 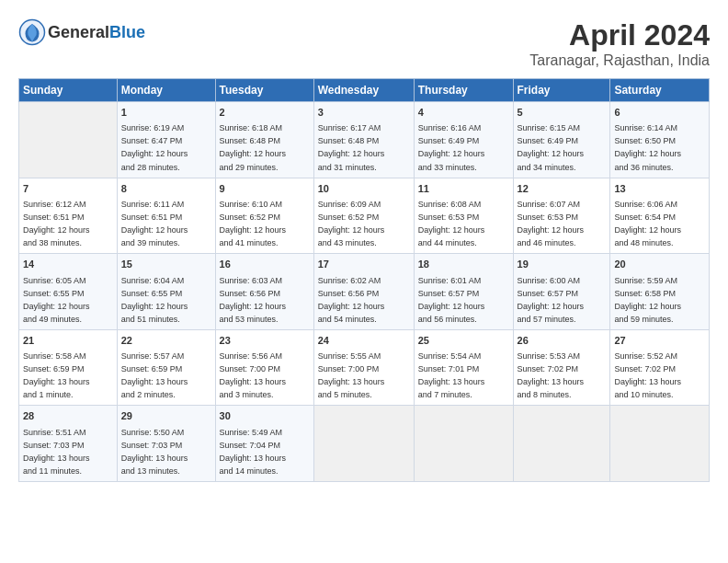 I want to click on calendar-cell: 5Sunrise: 6:15 AM Sunset: 6:49 PM Daylig…, so click(x=562, y=140).